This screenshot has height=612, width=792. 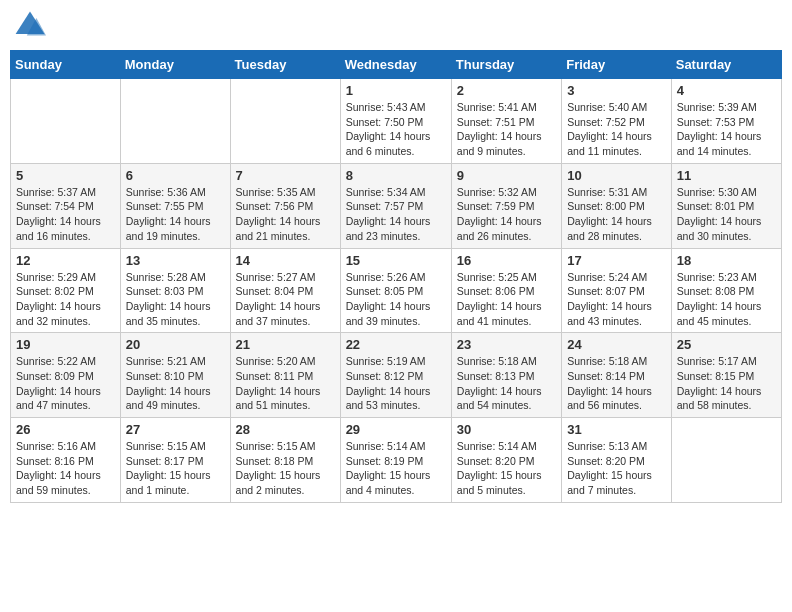 What do you see at coordinates (285, 460) in the screenshot?
I see `calendar-cell: 28Sunrise: 5:15 AMSunset: 8:18 PMDayligh…` at bounding box center [285, 460].